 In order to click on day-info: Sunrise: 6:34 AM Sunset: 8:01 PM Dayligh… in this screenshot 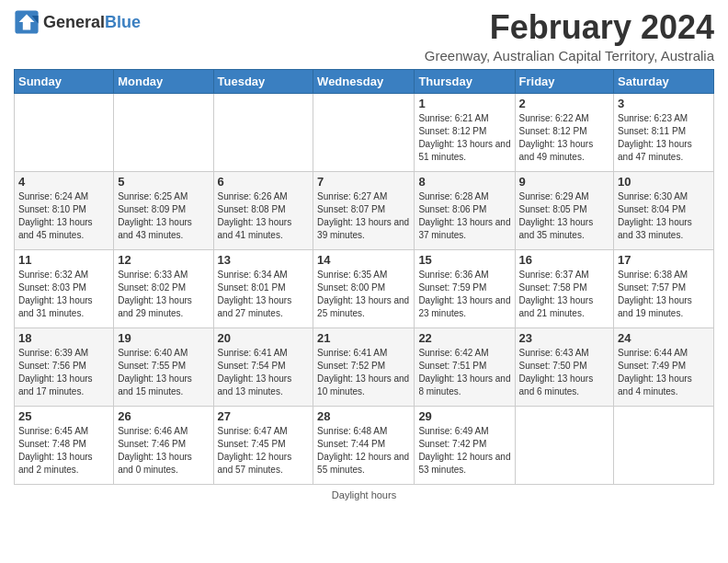, I will do `click(264, 294)`.